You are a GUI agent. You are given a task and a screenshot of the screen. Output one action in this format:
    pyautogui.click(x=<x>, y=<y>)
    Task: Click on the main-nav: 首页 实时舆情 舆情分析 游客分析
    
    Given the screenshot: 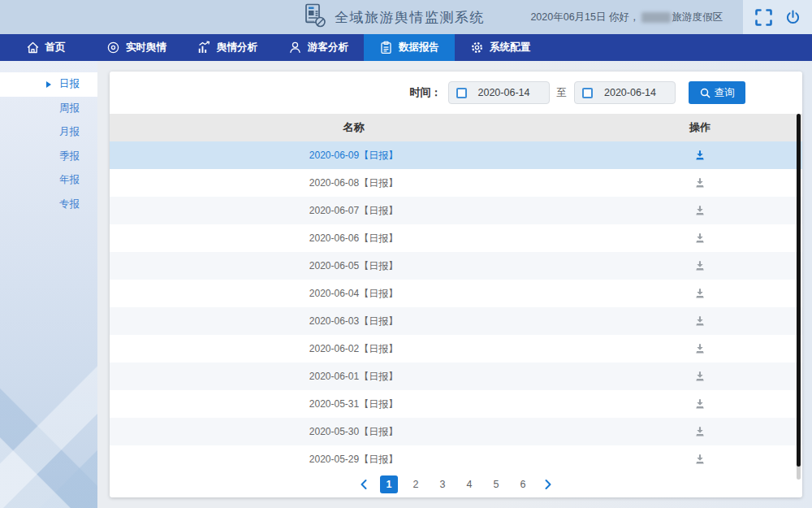 What is the action you would take?
    pyautogui.click(x=406, y=47)
    